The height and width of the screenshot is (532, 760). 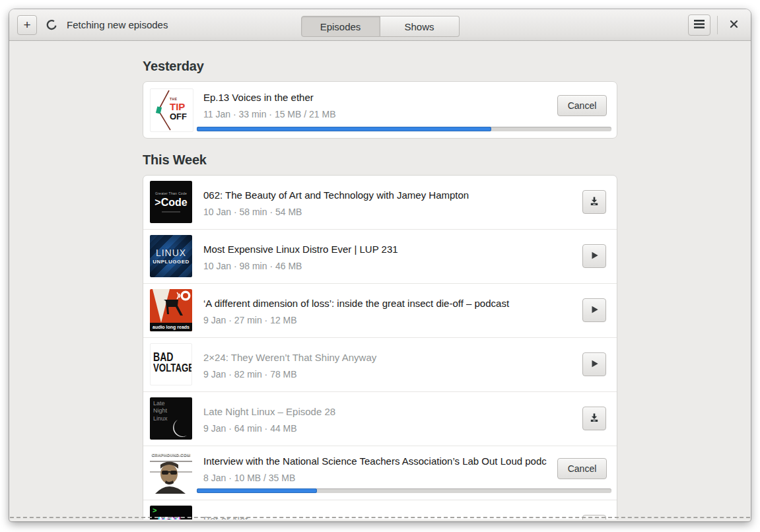 I want to click on add-podcast-button: +, so click(x=27, y=25).